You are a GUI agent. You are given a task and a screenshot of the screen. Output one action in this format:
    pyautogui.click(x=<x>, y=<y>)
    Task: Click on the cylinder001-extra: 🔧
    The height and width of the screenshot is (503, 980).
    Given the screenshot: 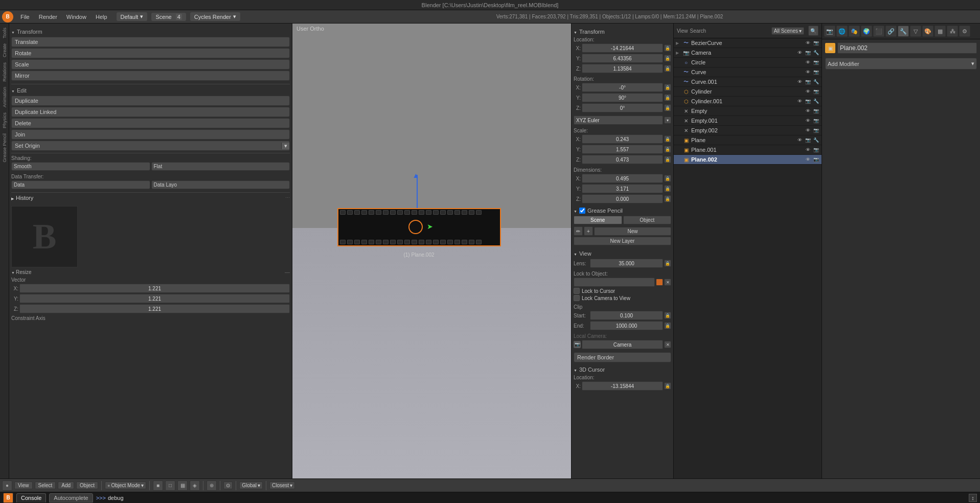 What is the action you would take?
    pyautogui.click(x=816, y=101)
    